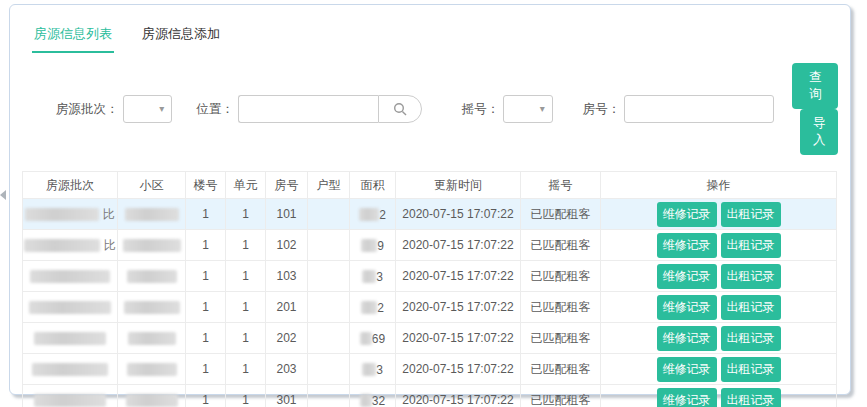 This screenshot has width=867, height=407. I want to click on cell-operations: 维修记录出租记录, so click(719, 338).